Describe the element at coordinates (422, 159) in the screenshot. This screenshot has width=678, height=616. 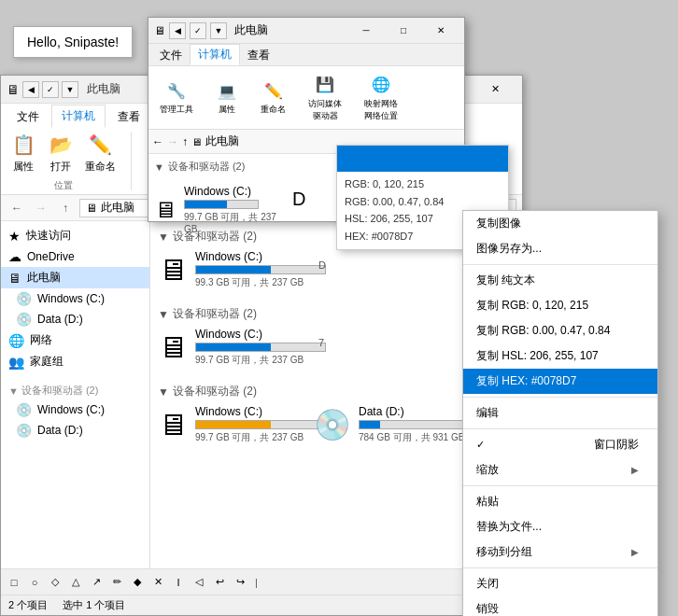
I see `color-swatch` at that location.